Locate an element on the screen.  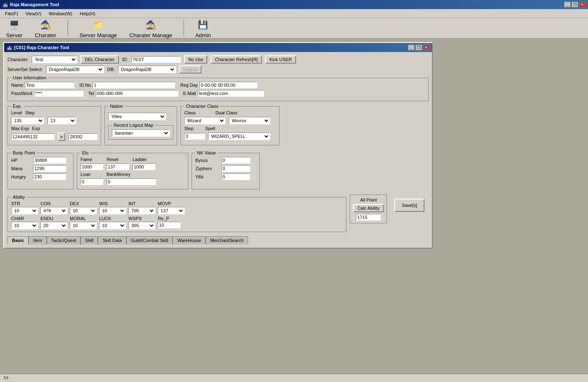
all-point-input is located at coordinates (368, 217).